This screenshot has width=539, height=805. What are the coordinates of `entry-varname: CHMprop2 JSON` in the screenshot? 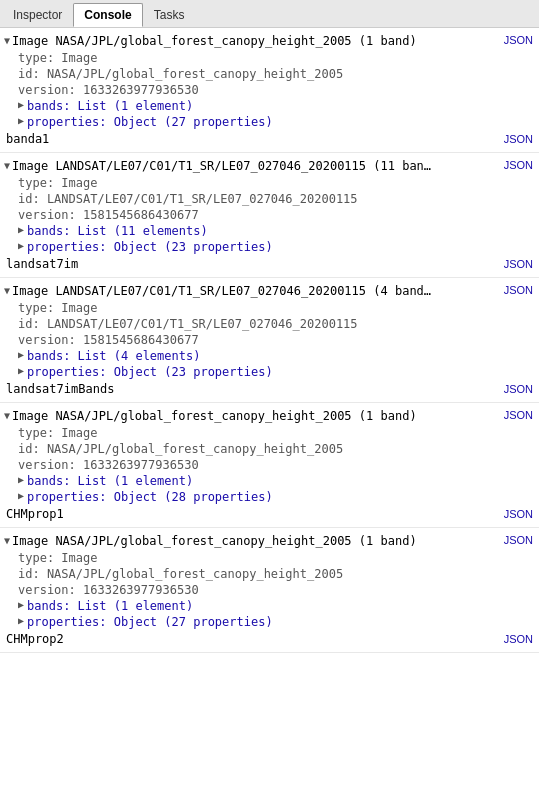 It's located at (270, 638).